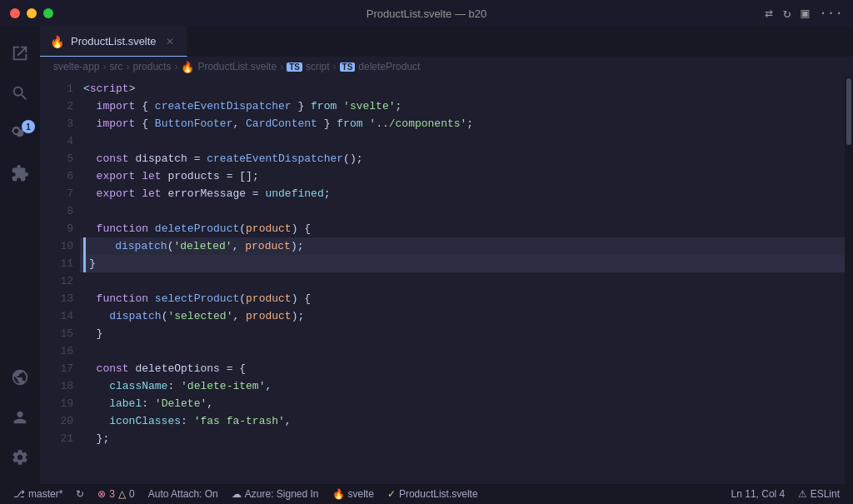  I want to click on check-icon: ✓, so click(392, 494).